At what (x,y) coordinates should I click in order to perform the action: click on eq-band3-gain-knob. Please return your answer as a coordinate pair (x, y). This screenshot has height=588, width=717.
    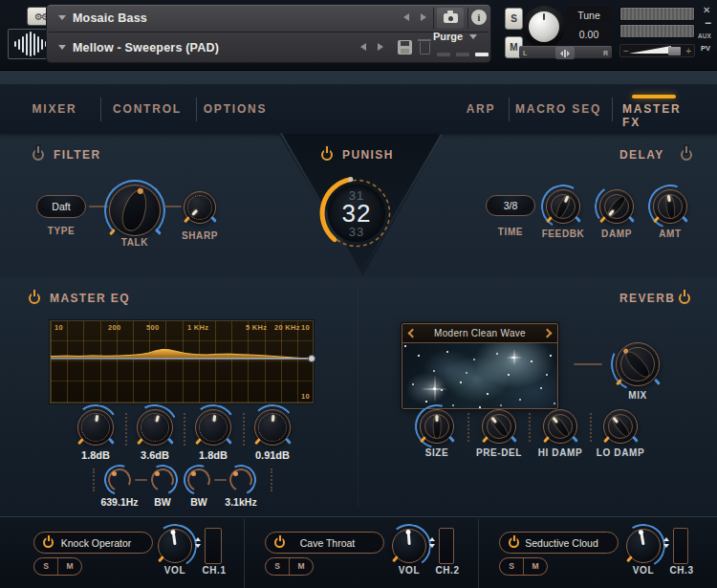
    Looking at the image, I should click on (213, 427).